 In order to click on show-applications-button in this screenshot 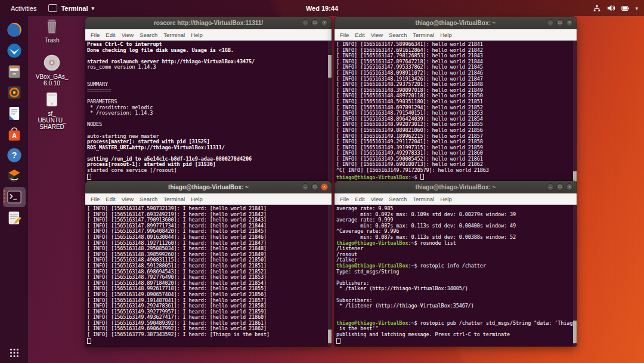, I will do `click(14, 353)`.